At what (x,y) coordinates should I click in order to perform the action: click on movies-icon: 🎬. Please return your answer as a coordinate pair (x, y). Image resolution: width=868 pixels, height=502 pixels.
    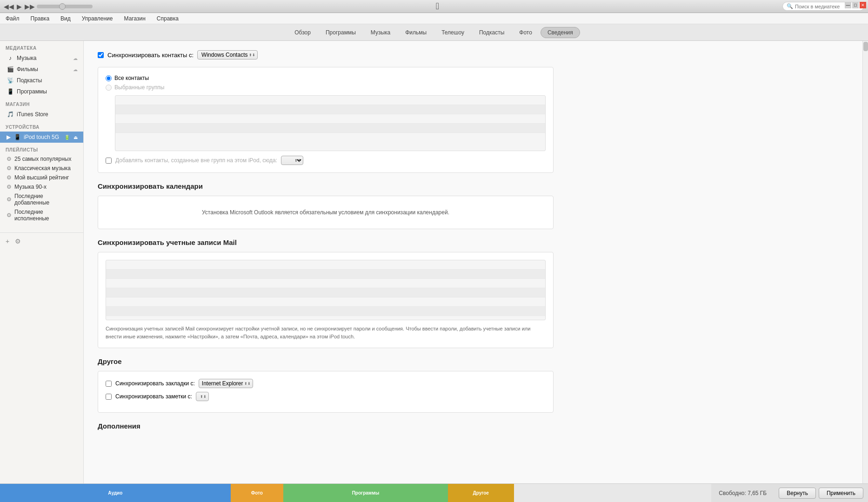
    Looking at the image, I should click on (10, 69).